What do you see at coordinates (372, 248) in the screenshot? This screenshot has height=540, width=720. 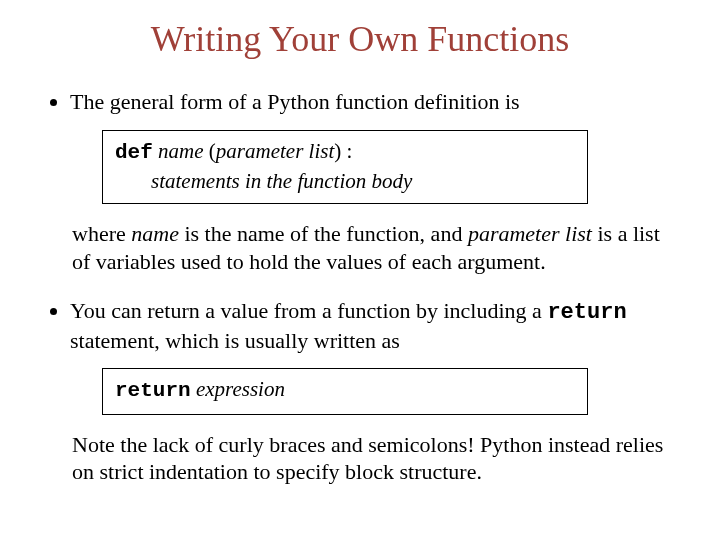 I see `after-box-1: where name is the name of the function, …` at bounding box center [372, 248].